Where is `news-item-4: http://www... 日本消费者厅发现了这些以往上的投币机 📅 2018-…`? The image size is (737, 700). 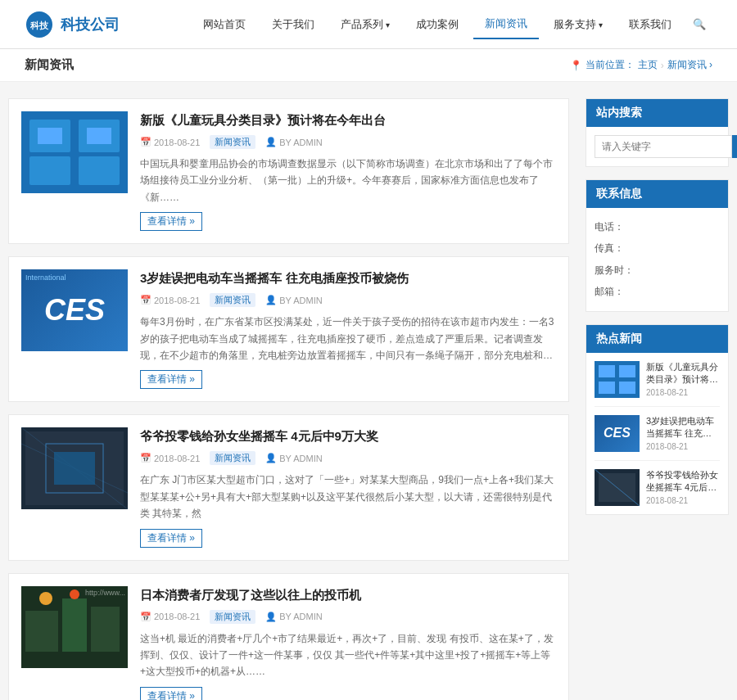
news-item-4: http://www... 日本消费者厅发现了这些以往上的投币机 📅 2018-… is located at coordinates (288, 637).